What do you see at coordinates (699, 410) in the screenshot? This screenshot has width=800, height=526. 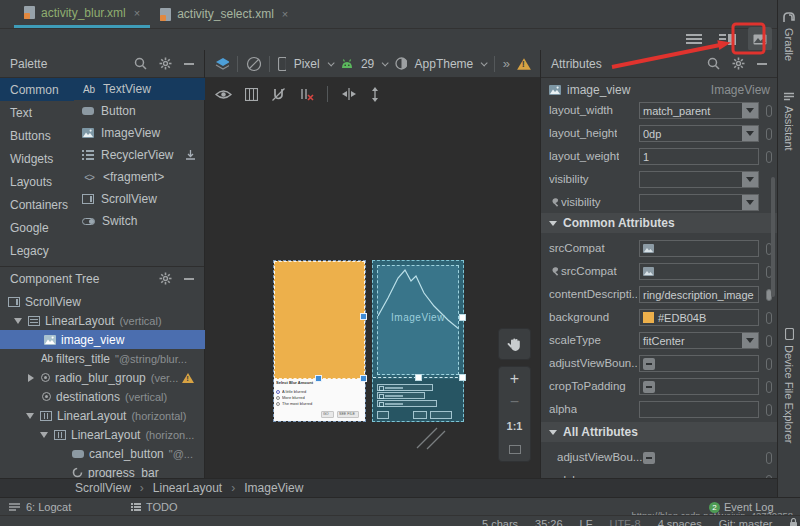 I see `attr-value-input` at bounding box center [699, 410].